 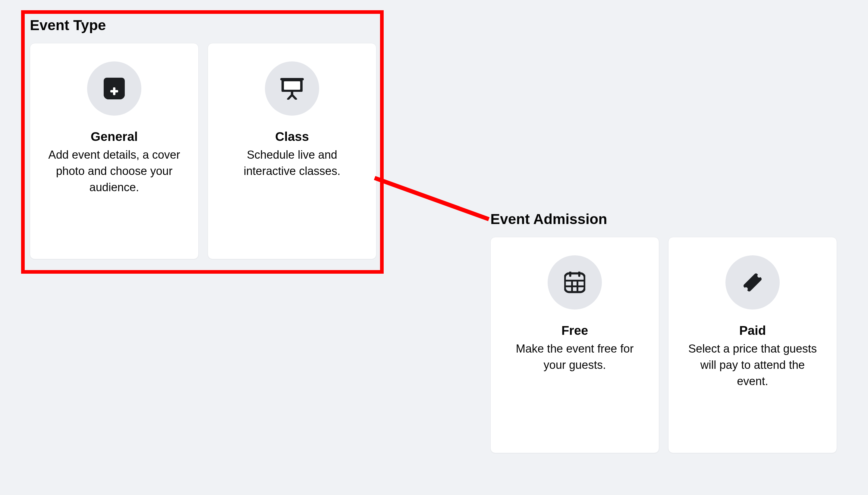 I want to click on card-description: Schedule live and interactive classes., so click(x=292, y=163).